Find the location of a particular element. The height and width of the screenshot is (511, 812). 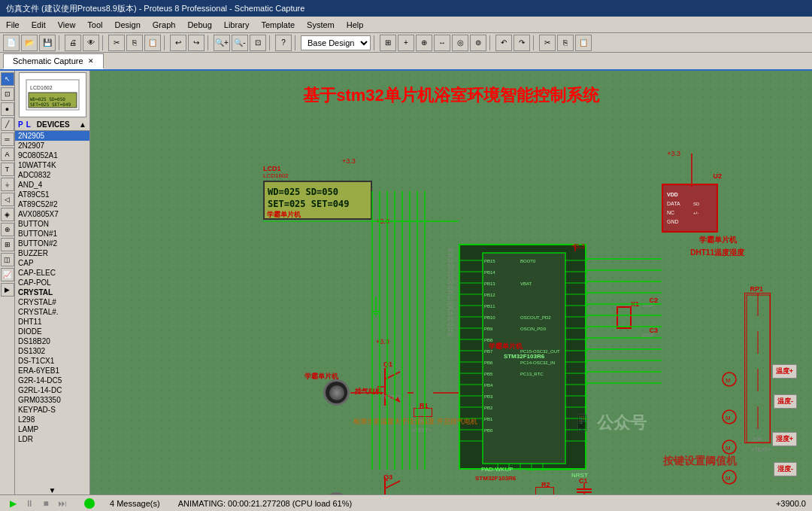

help-btn: ? is located at coordinates (283, 43).